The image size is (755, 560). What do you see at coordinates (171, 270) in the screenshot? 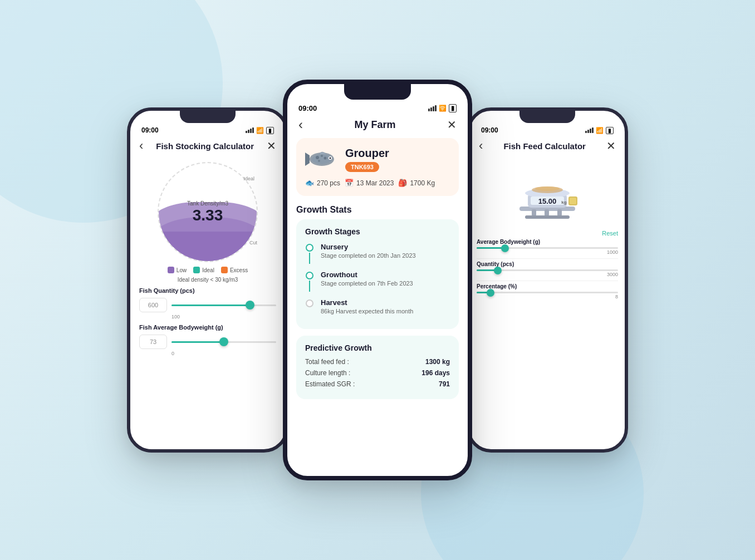
I see `legend-dot-low` at bounding box center [171, 270].